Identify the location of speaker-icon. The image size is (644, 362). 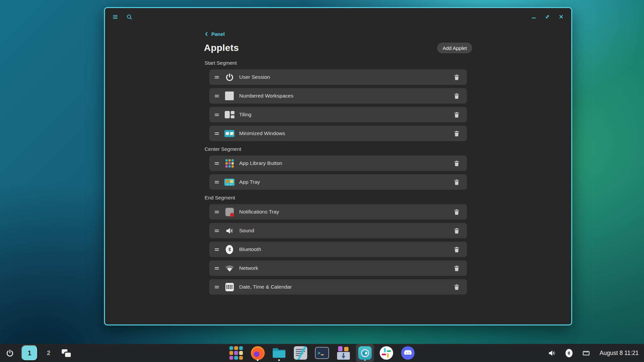
(229, 231).